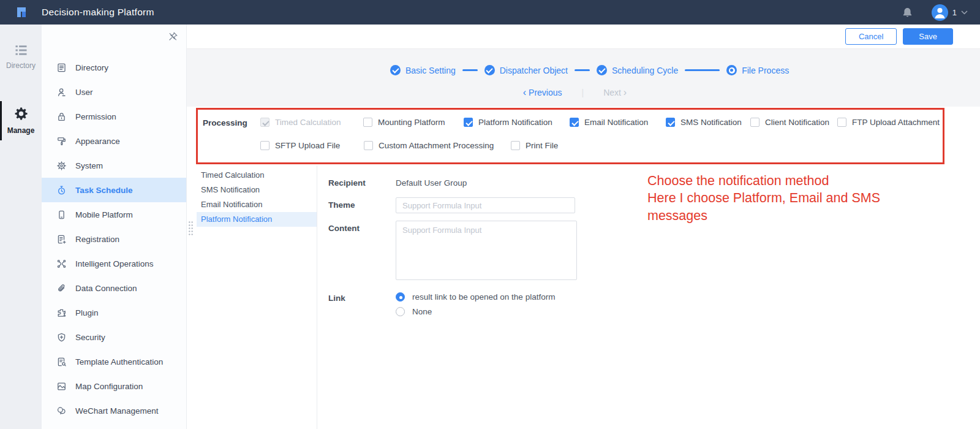 Image resolution: width=980 pixels, height=429 pixels. Describe the element at coordinates (908, 12) in the screenshot. I see `notification-bell-icon` at that location.